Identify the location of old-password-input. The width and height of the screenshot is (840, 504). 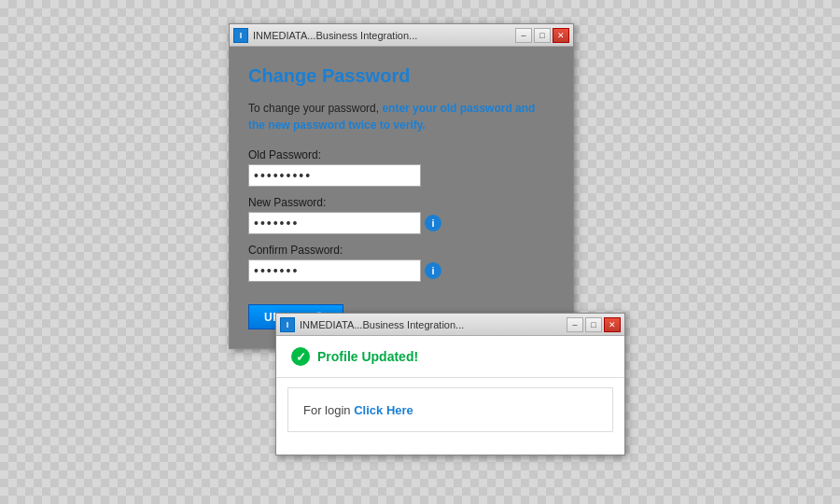
(334, 175).